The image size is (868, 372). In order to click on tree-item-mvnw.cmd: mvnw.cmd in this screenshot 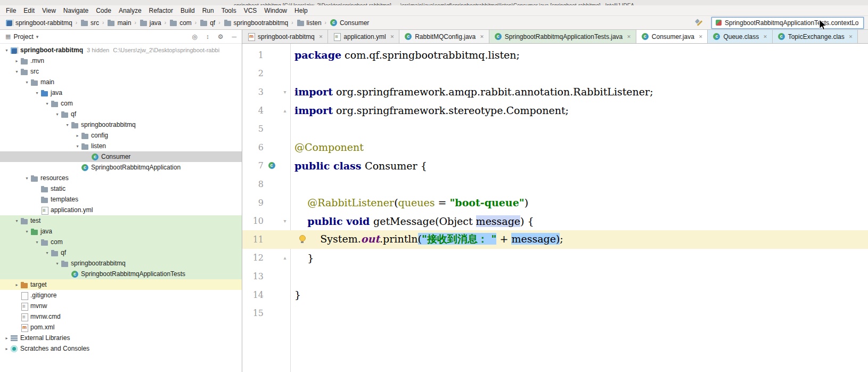, I will do `click(121, 317)`.